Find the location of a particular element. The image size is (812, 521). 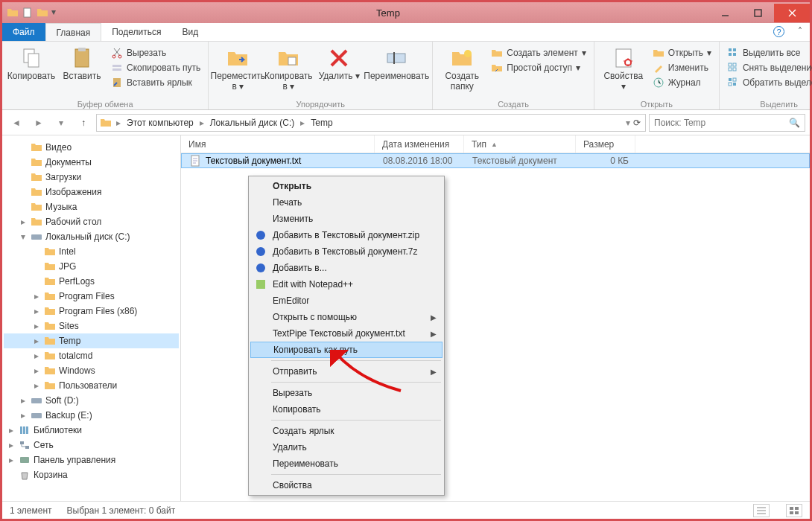

easy-access-button: Простой доступ ▾ is located at coordinates (539, 68).